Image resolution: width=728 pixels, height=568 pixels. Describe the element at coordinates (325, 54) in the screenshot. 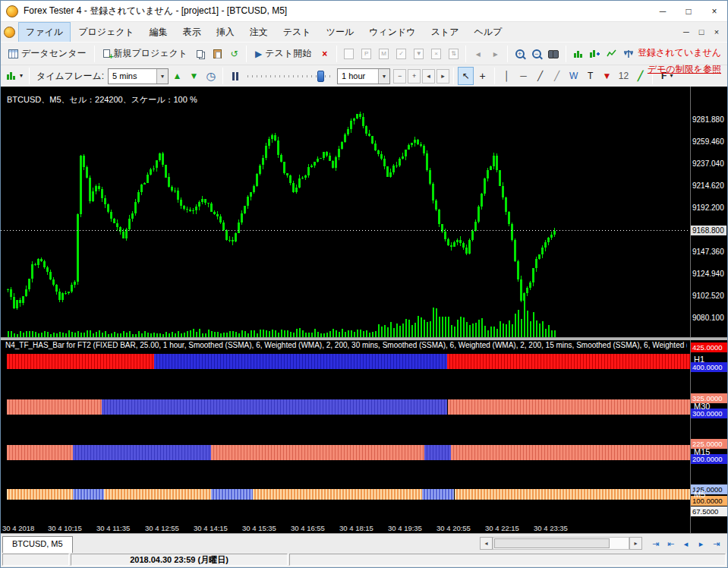

I see `stop-test-button: ×` at that location.